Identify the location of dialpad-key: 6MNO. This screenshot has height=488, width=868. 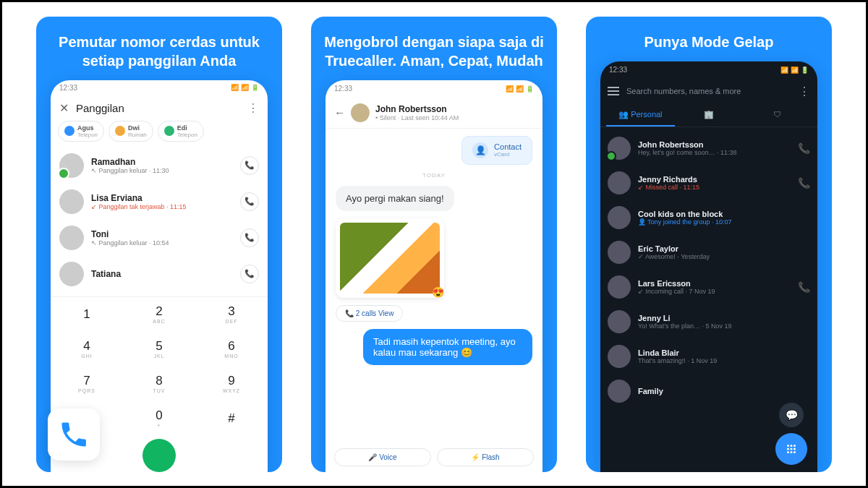
(231, 349).